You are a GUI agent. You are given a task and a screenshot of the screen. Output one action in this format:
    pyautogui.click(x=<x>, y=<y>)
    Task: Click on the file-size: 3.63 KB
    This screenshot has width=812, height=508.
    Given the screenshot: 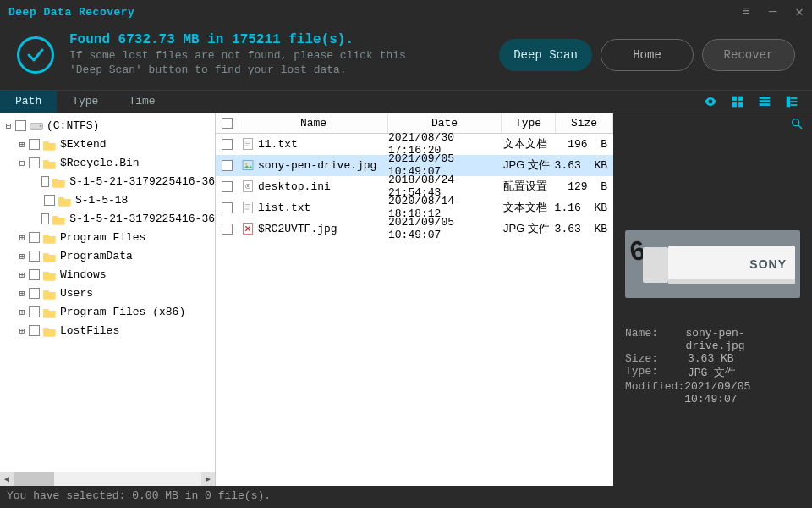 What is the action you would take?
    pyautogui.click(x=584, y=166)
    